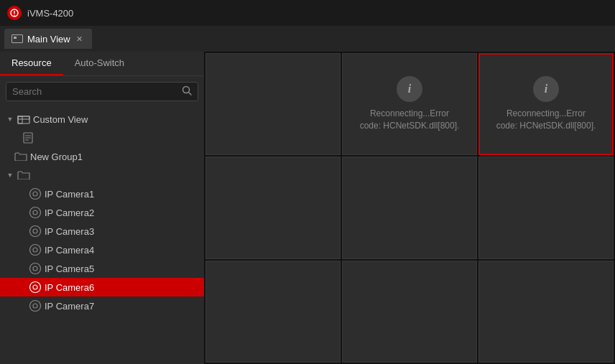  Describe the element at coordinates (95, 92) in the screenshot. I see `search-input` at that location.